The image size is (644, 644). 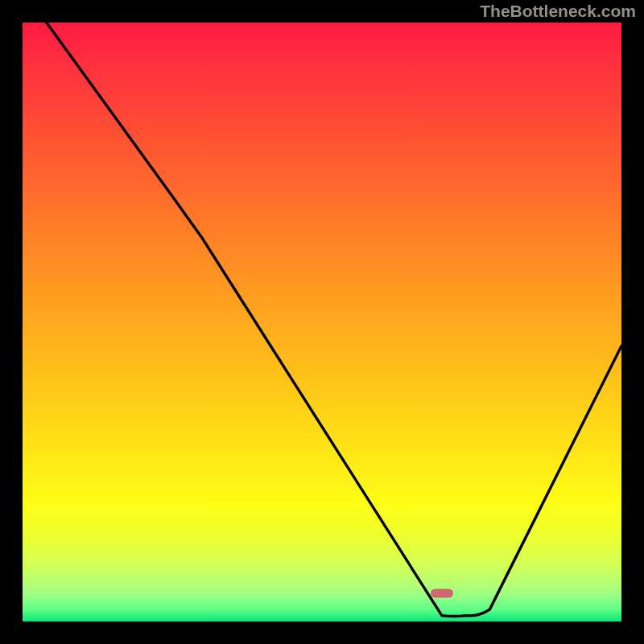 What do you see at coordinates (442, 594) in the screenshot?
I see `optimal-marker` at bounding box center [442, 594].